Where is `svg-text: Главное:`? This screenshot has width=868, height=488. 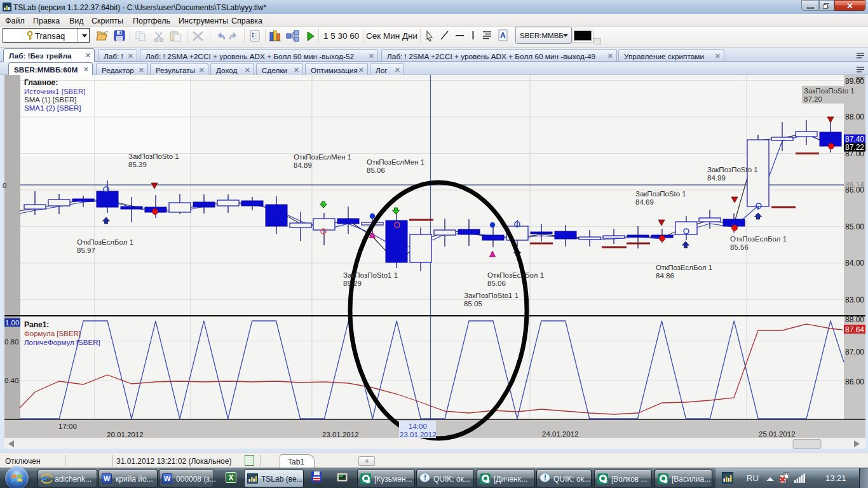 svg-text: Главное: is located at coordinates (41, 83).